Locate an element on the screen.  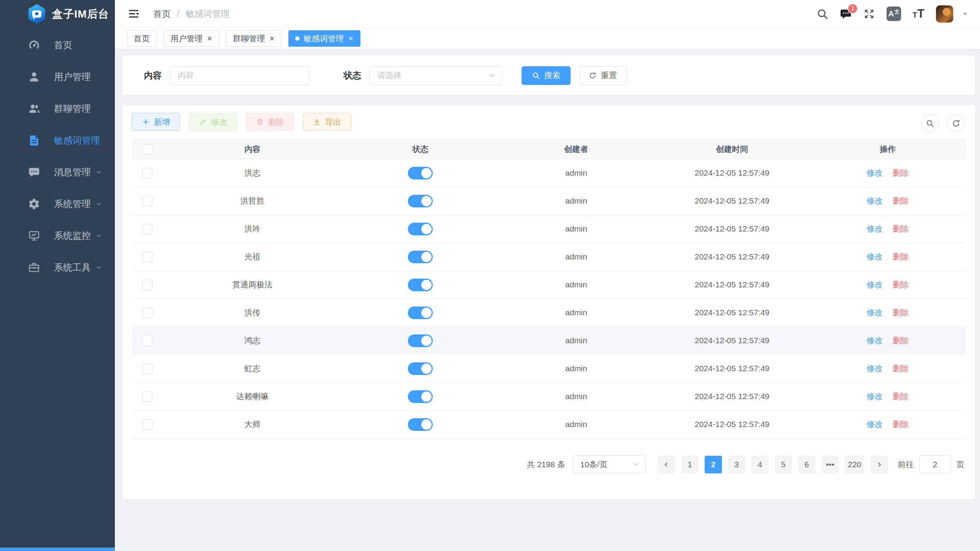
sidebar-item-system-tools: 系统工具 is located at coordinates (57, 267).